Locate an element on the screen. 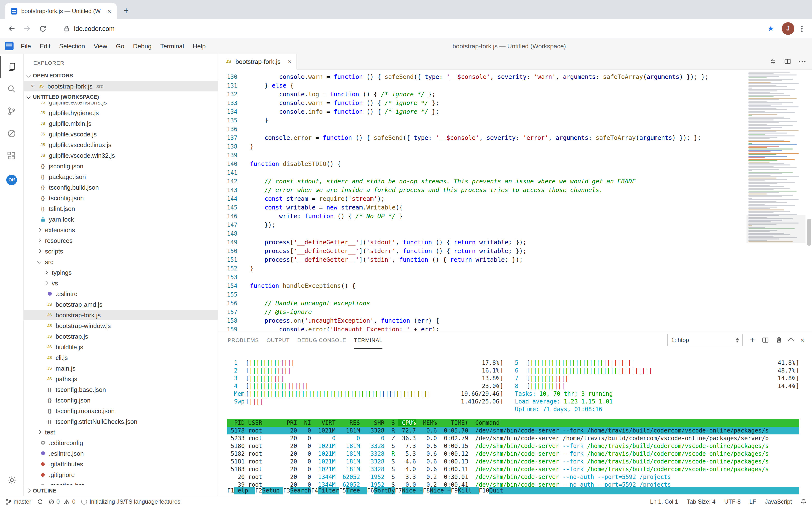 This screenshot has width=812, height=507. menu-file: File is located at coordinates (26, 46).